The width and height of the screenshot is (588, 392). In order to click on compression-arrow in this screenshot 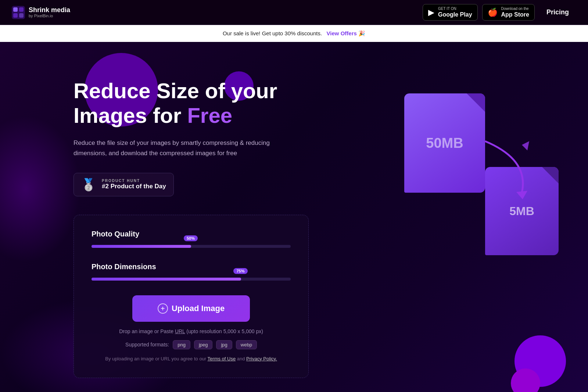, I will do `click(500, 167)`.